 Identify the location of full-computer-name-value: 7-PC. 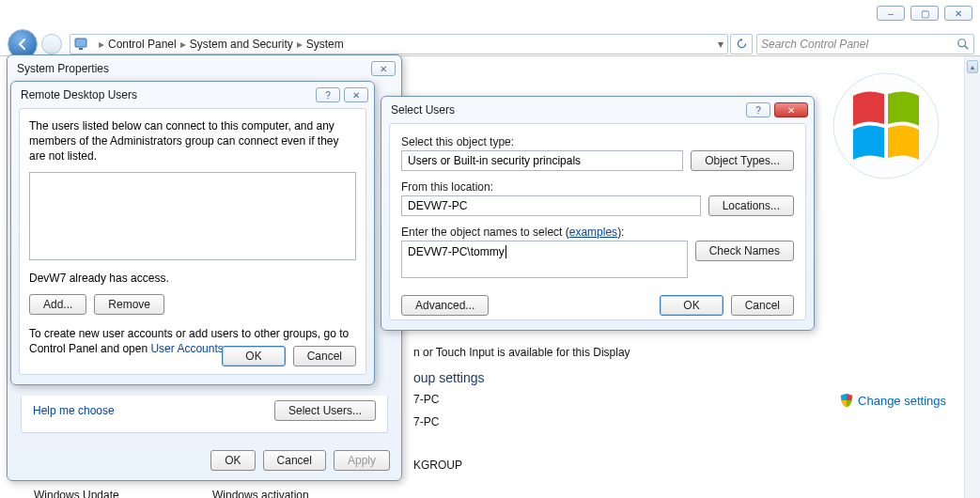
(427, 422).